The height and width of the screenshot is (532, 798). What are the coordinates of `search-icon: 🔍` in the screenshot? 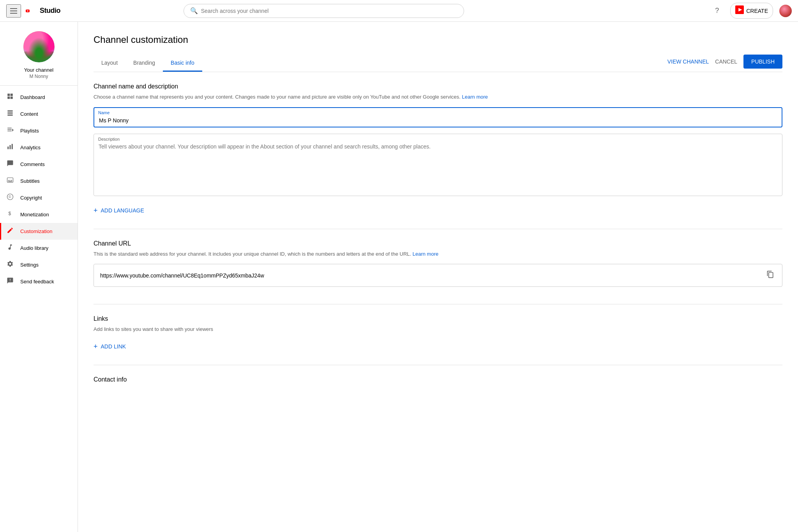 It's located at (194, 11).